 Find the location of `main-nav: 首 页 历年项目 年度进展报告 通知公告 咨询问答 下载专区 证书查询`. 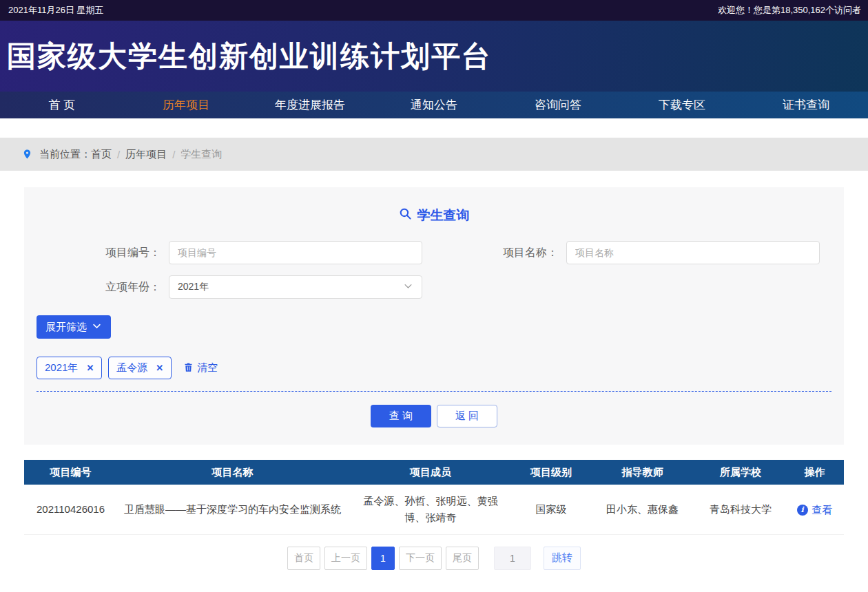

main-nav: 首 页 历年项目 年度进展报告 通知公告 咨询问答 下载专区 证书查询 is located at coordinates (434, 105).